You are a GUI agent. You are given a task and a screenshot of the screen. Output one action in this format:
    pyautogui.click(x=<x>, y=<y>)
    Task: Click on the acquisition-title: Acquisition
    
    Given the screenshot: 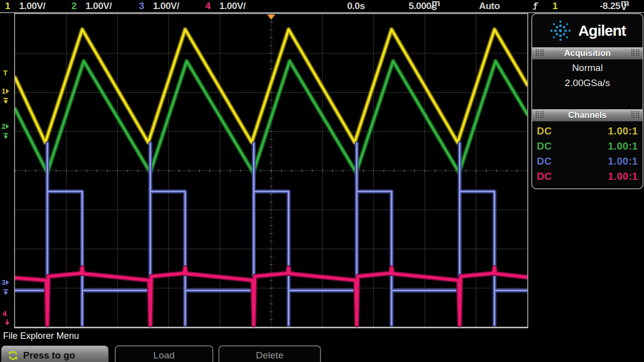 What is the action you would take?
    pyautogui.click(x=588, y=53)
    